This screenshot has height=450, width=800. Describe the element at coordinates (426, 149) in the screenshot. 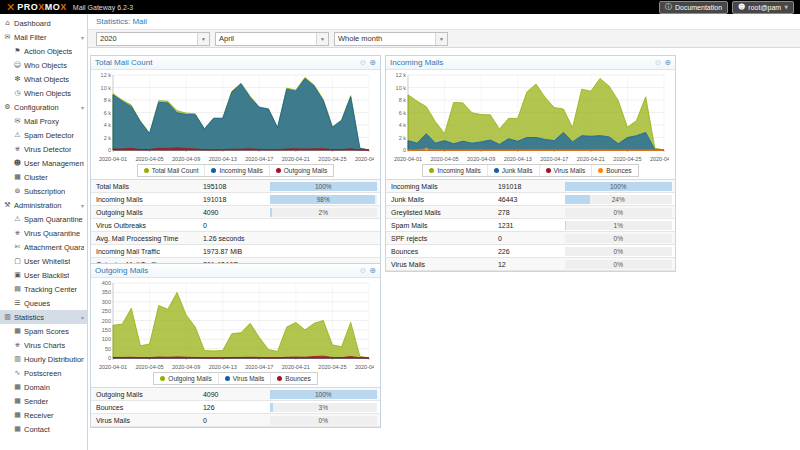

I see `marker-bounces` at that location.